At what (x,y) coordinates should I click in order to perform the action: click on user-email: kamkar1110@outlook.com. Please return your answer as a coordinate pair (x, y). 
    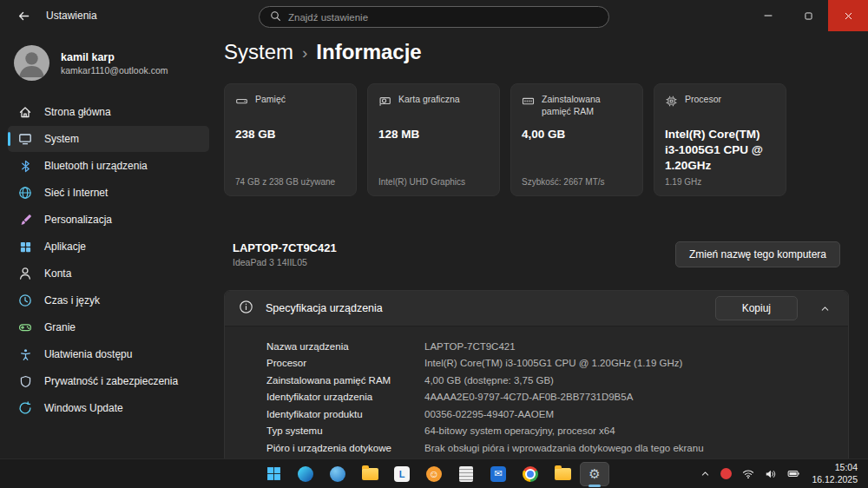
    Looking at the image, I should click on (115, 70).